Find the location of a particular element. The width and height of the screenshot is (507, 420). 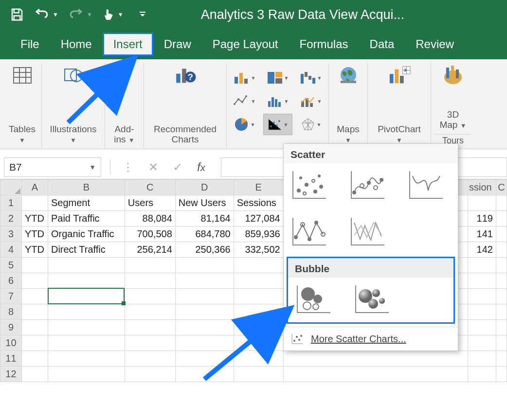

row-header: 3 is located at coordinates (11, 234).